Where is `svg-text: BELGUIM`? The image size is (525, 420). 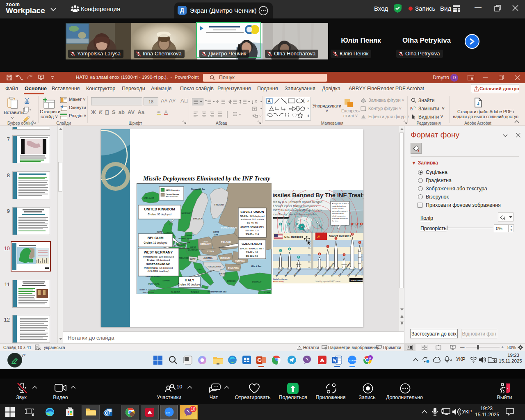 svg-text: BELGUIM is located at coordinates (155, 238).